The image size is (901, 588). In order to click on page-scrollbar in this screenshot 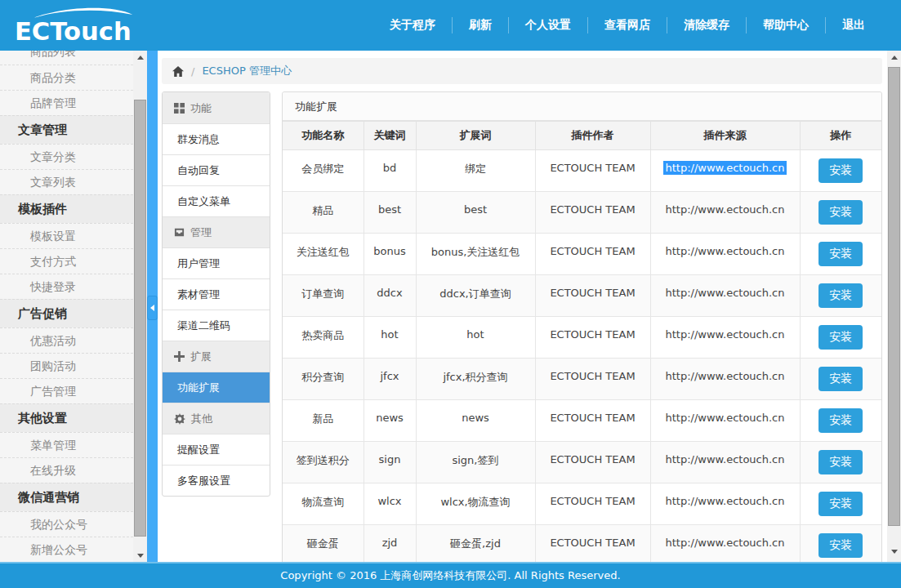, I will do `click(894, 306)`.